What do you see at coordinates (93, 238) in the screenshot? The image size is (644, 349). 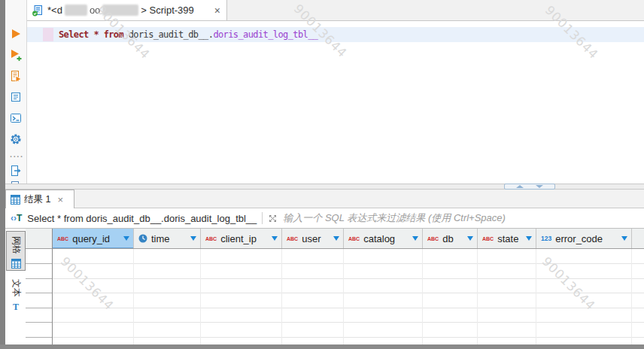 I see `column-header-query_id: ABCquery_id` at bounding box center [93, 238].